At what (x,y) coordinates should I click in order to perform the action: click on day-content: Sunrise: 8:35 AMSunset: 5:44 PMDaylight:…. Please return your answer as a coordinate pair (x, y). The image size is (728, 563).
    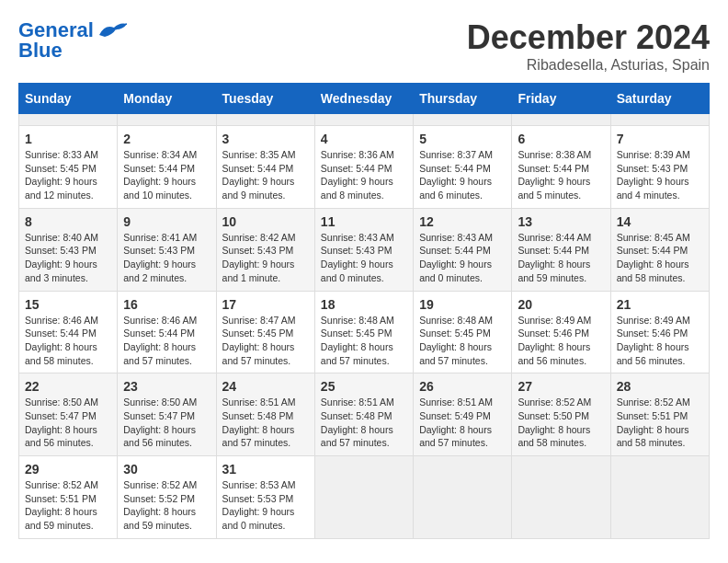
    Looking at the image, I should click on (266, 175).